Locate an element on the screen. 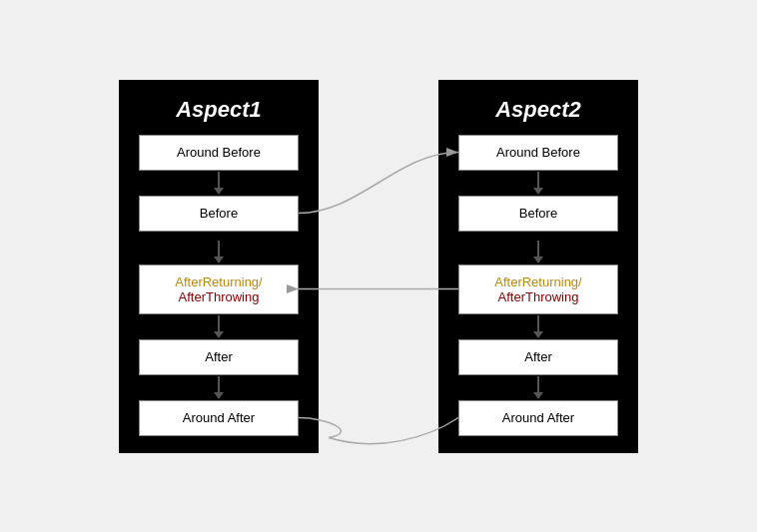  aspect2-around-before-node: Around Before is located at coordinates (538, 153).